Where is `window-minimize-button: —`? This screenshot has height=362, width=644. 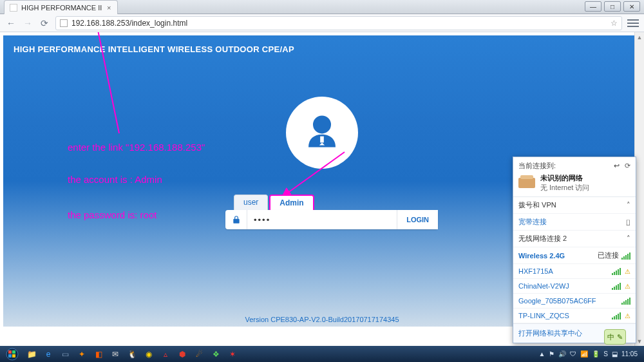 window-minimize-button: — is located at coordinates (593, 6).